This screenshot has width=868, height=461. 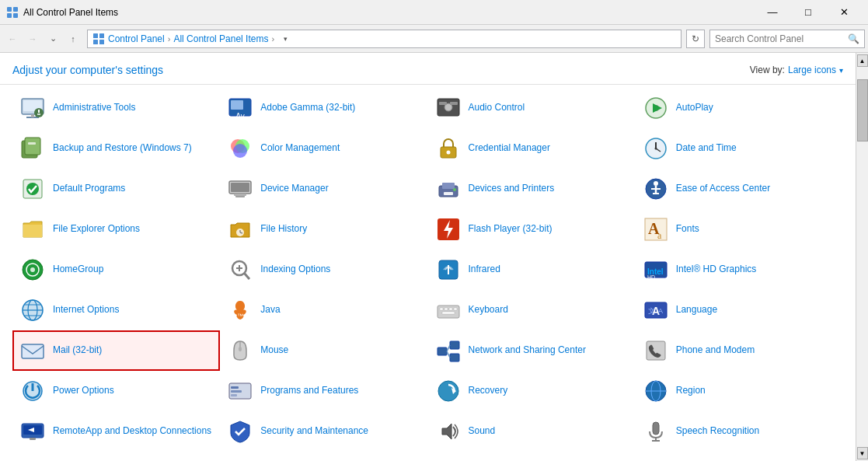 What do you see at coordinates (33, 351) in the screenshot?
I see `mail-icon` at bounding box center [33, 351].